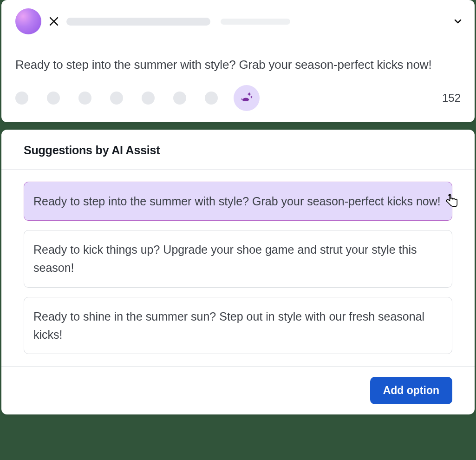  Describe the element at coordinates (225, 258) in the screenshot. I see `suggestion-text: Ready to kick things up? Upgrade your sh…` at that location.